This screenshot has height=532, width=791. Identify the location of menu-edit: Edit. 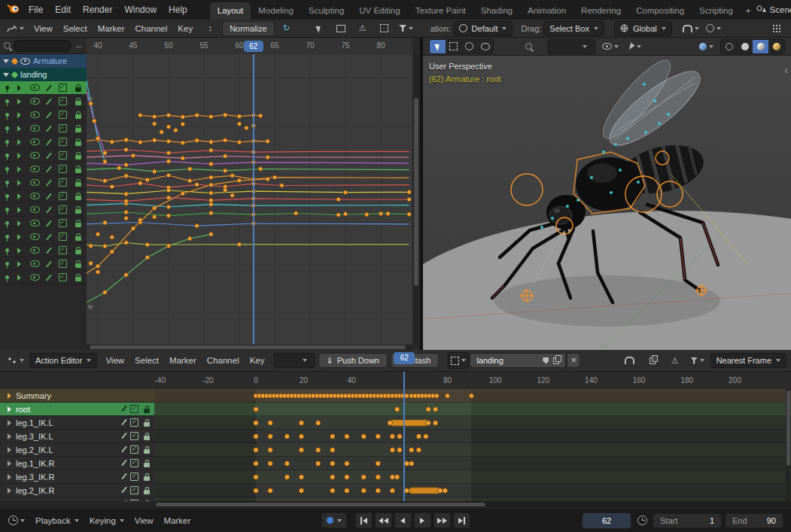
(63, 10).